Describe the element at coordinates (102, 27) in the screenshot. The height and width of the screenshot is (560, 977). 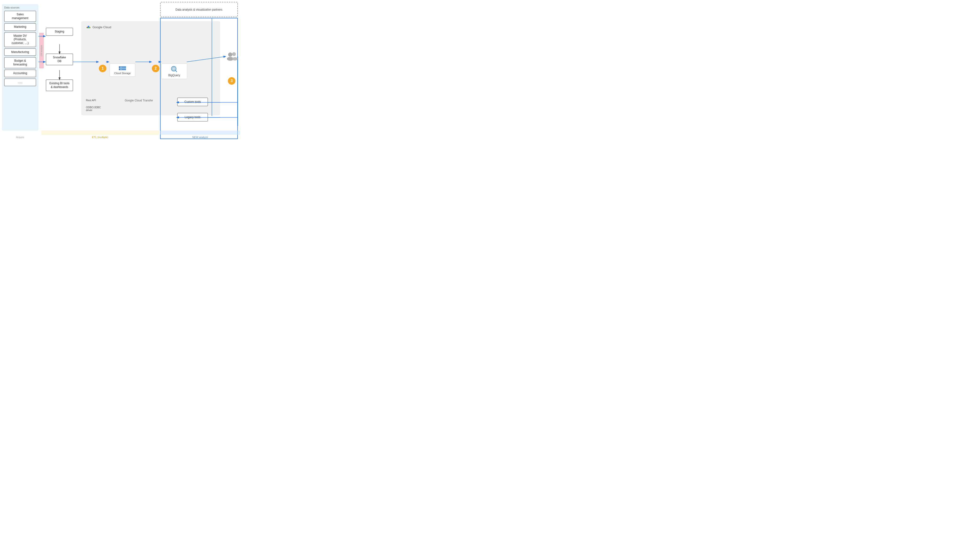
I see `gc-logo-text: Google Cloud` at that location.